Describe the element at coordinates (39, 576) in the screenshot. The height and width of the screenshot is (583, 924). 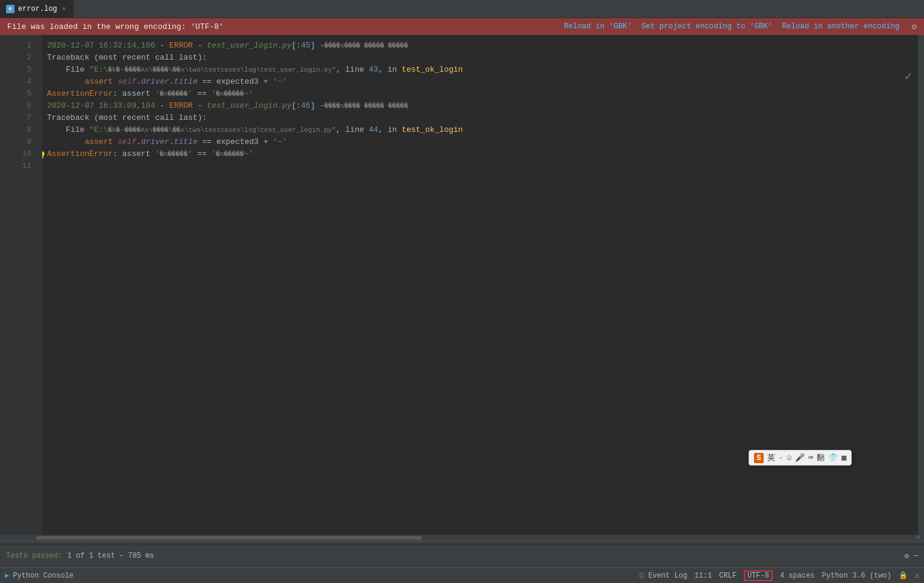
I see `status-left: ▶ Python Console` at that location.